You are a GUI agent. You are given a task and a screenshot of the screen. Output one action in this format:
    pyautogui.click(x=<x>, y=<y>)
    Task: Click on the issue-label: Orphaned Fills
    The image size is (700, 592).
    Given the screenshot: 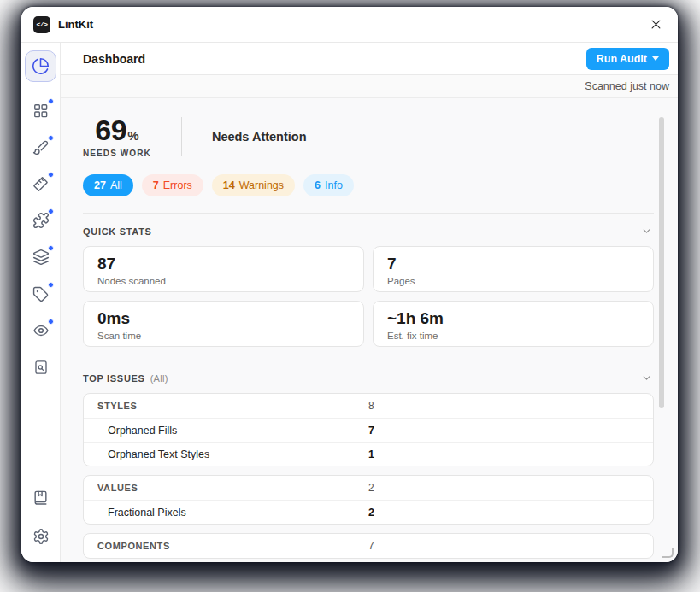 What is the action you would take?
    pyautogui.click(x=232, y=431)
    